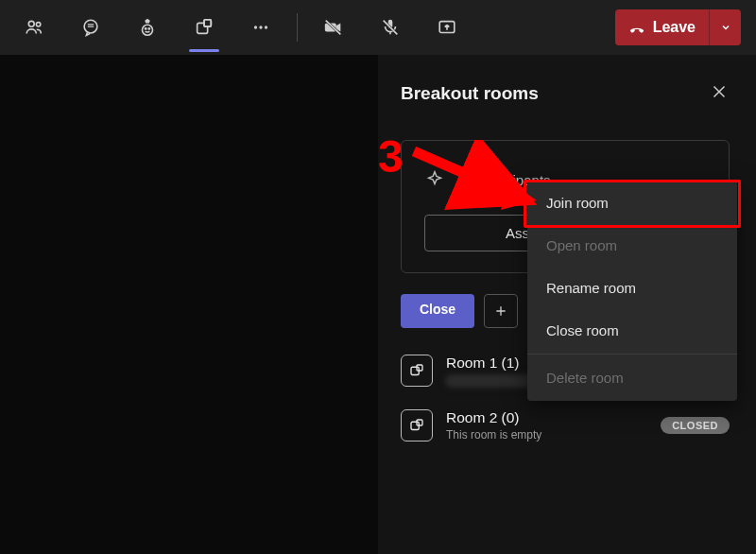 This screenshot has width=756, height=554. I want to click on menu-rename-room: Rename room, so click(632, 287).